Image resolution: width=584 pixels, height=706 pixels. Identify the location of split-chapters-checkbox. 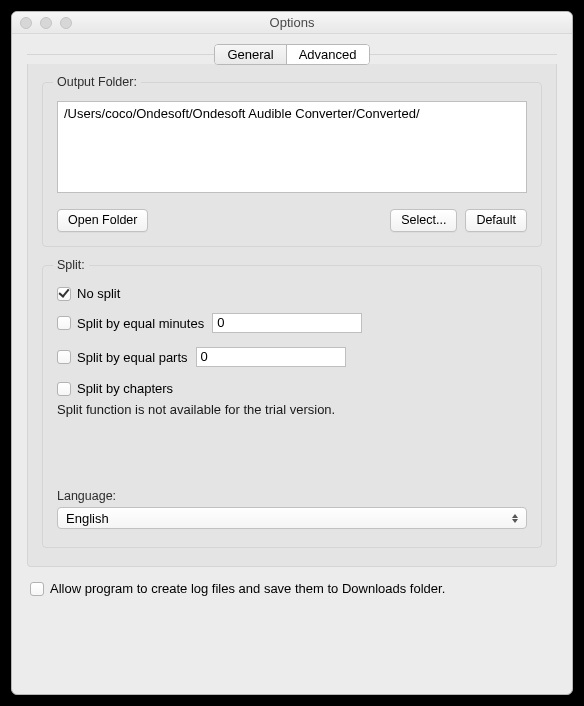
(64, 389).